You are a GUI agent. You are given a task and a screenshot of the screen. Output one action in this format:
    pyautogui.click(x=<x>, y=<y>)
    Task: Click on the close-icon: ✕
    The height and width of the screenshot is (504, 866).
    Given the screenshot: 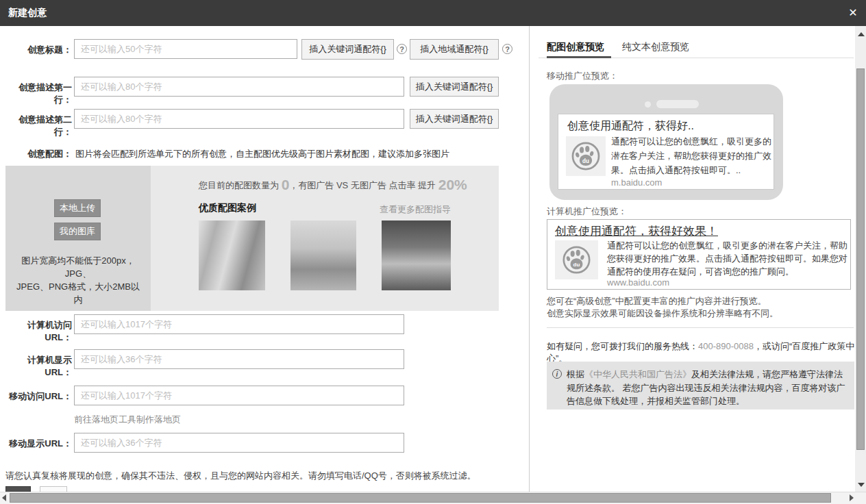 What is the action you would take?
    pyautogui.click(x=853, y=13)
    